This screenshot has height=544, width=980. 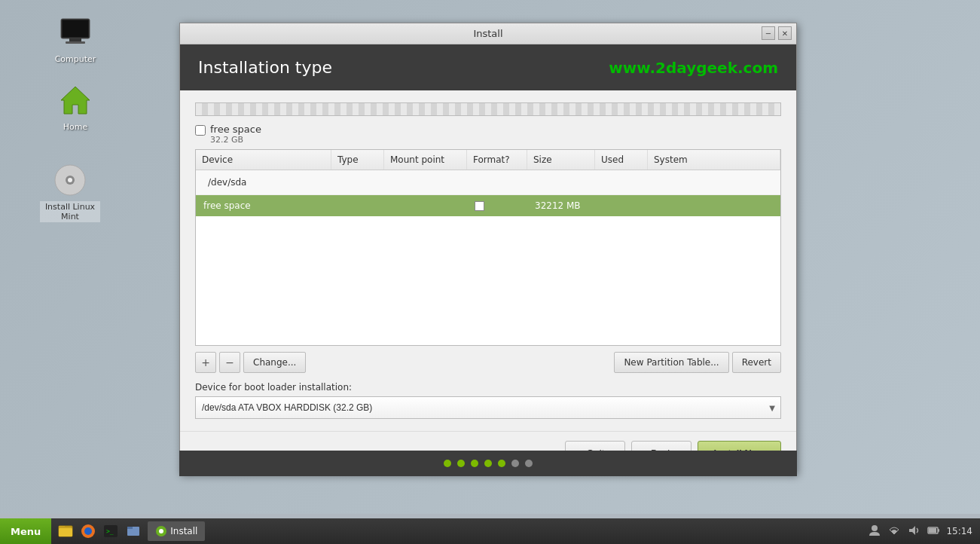 I want to click on disc-icon, so click(x=70, y=180).